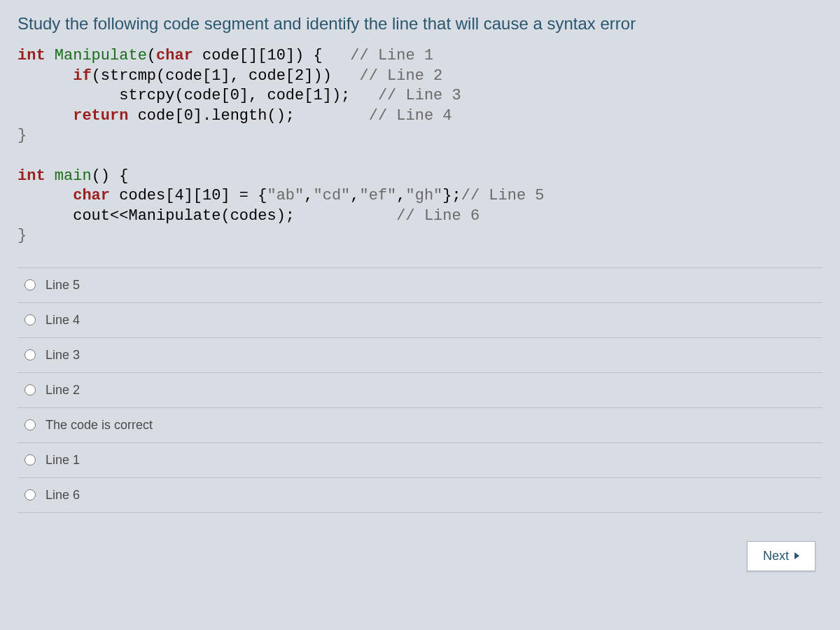 This screenshot has width=840, height=630. Describe the element at coordinates (420, 286) in the screenshot. I see `option-row: Line 5` at that location.